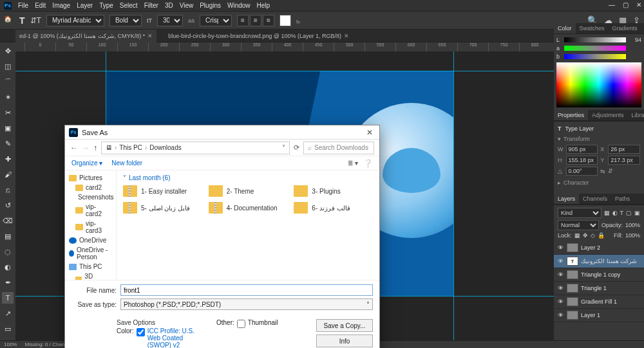 The height and width of the screenshot is (348, 644). What do you see at coordinates (210, 5) in the screenshot?
I see `menu-plugins: Plugins` at bounding box center [210, 5].